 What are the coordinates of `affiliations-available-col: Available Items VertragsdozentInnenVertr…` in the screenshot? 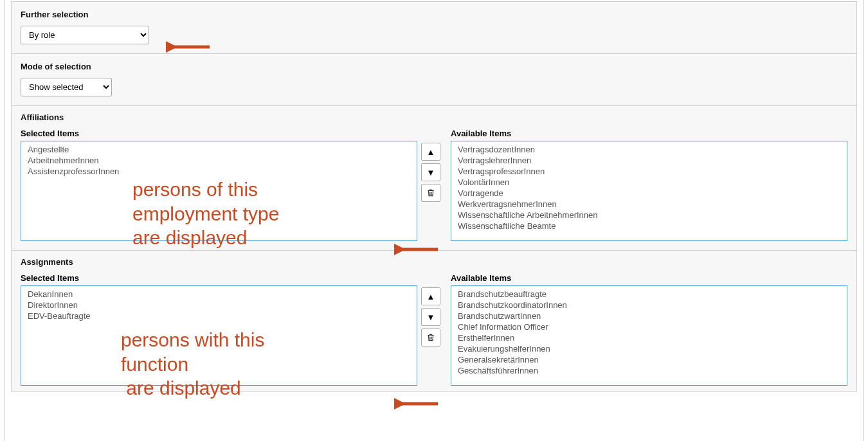 It's located at (649, 181).